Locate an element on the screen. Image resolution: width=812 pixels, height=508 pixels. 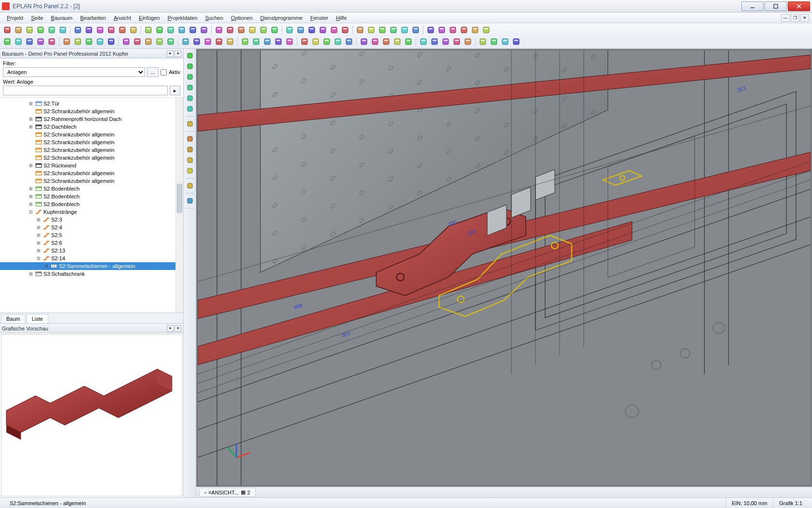
tree-node-17: ⊞S2:5 is located at coordinates (92, 235).